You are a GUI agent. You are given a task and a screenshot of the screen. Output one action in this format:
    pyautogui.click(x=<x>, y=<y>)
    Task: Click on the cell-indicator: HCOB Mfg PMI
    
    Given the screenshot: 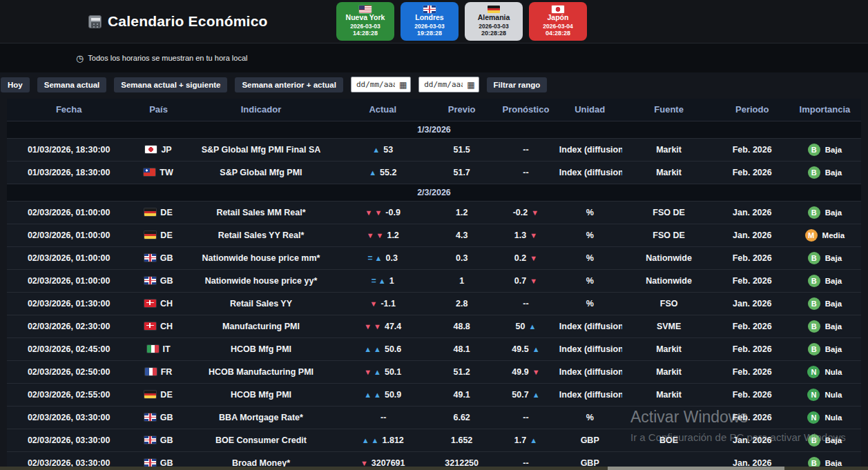 What is the action you would take?
    pyautogui.click(x=261, y=349)
    